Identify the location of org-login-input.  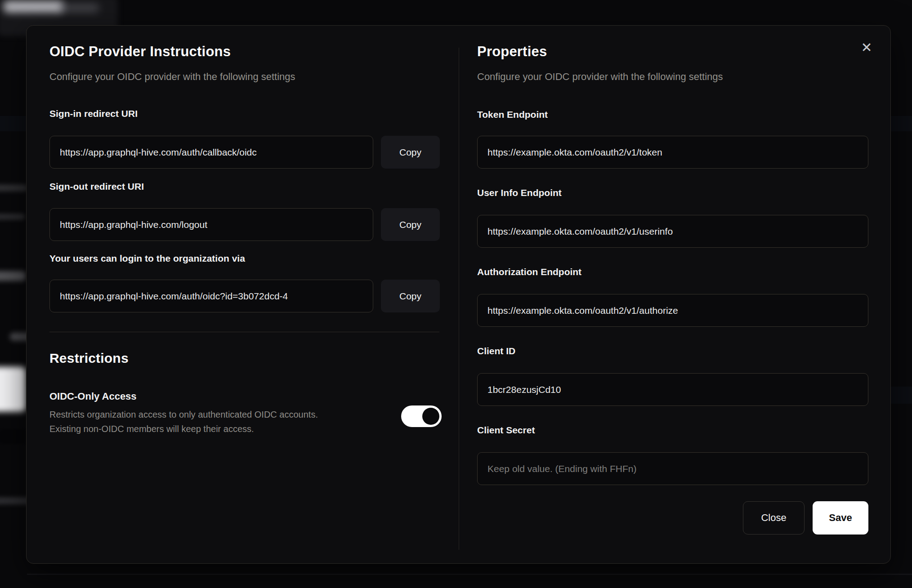
(211, 296).